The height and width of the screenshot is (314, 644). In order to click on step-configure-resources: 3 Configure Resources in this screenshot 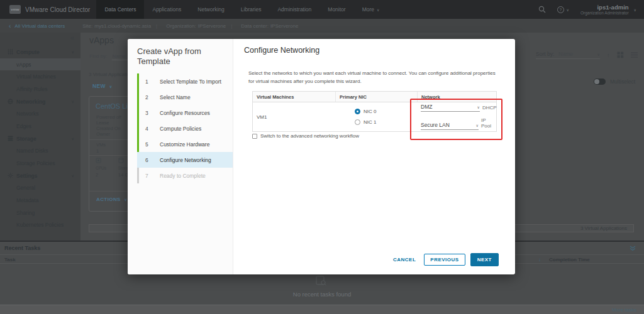, I will do `click(185, 113)`.